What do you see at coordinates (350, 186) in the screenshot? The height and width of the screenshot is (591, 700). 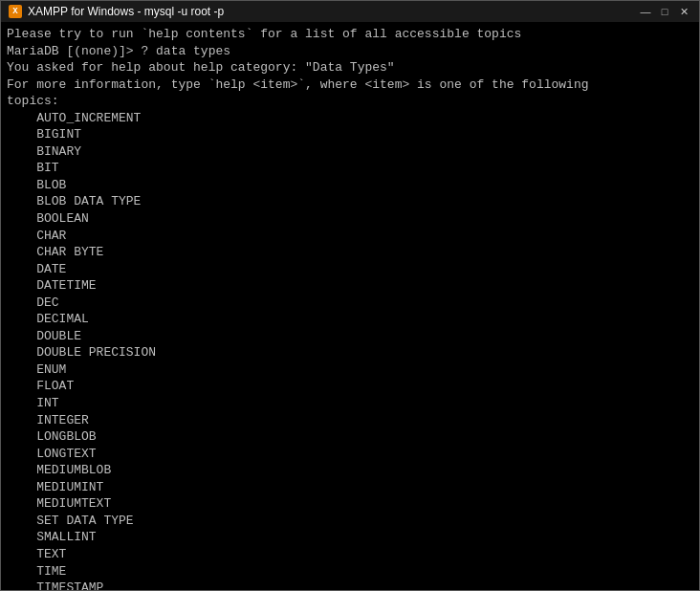 I see `terminal-line: BLOB` at bounding box center [350, 186].